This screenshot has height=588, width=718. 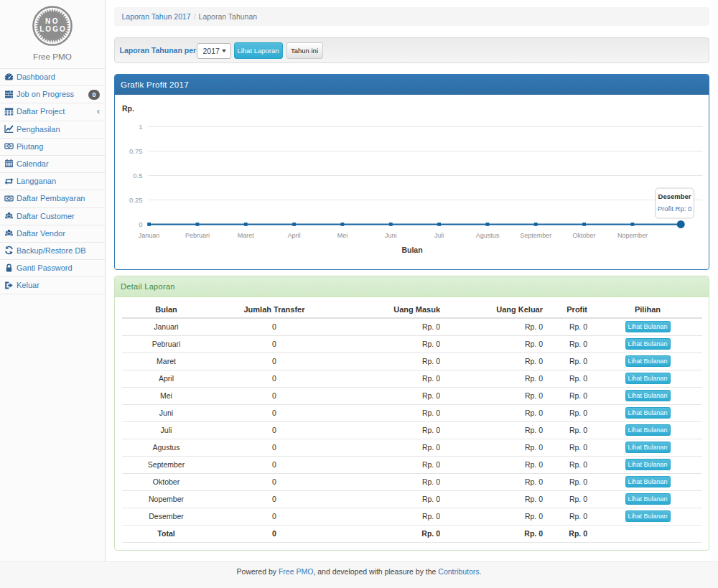 I want to click on svg-text: April, so click(x=294, y=235).